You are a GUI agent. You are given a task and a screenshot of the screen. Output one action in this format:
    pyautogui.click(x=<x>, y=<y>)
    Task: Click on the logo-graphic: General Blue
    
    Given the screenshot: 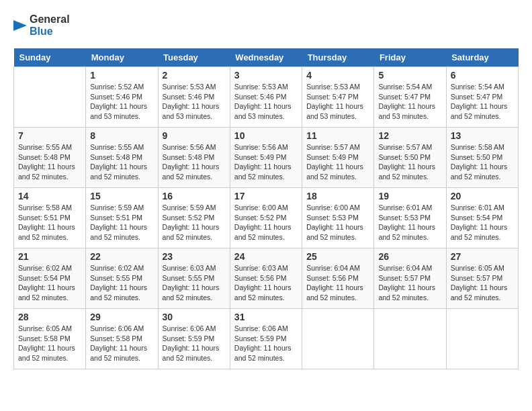 What is the action you would take?
    pyautogui.click(x=42, y=26)
    